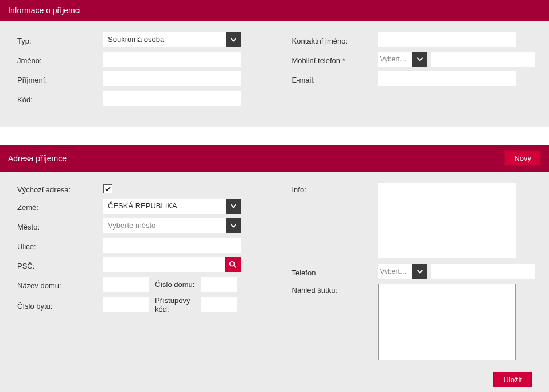  I want to click on mobile-prefix-select: Vyberte kód, so click(403, 59).